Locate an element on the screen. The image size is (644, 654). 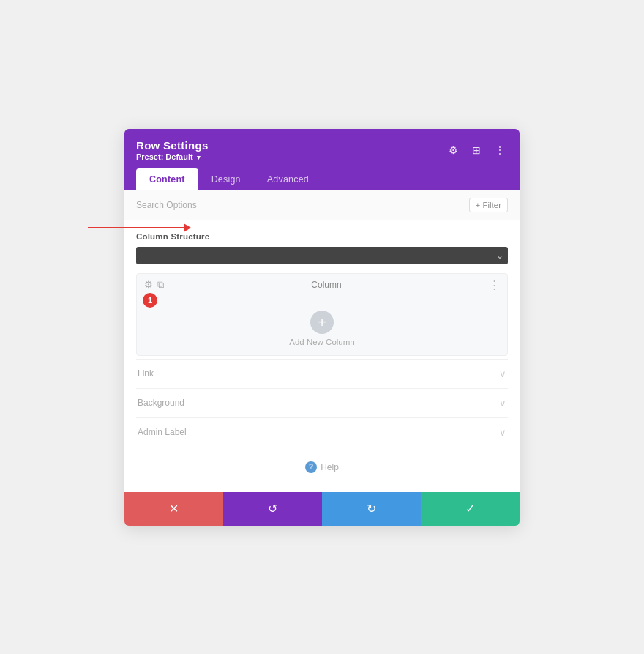
column-row-header: ⚙ ⧉ Column ⋮ is located at coordinates (322, 285).